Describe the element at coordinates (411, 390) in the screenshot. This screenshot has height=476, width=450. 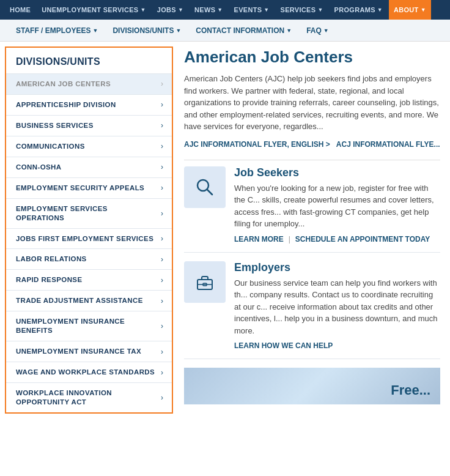
I see `bottom-strip-text: Free...` at that location.